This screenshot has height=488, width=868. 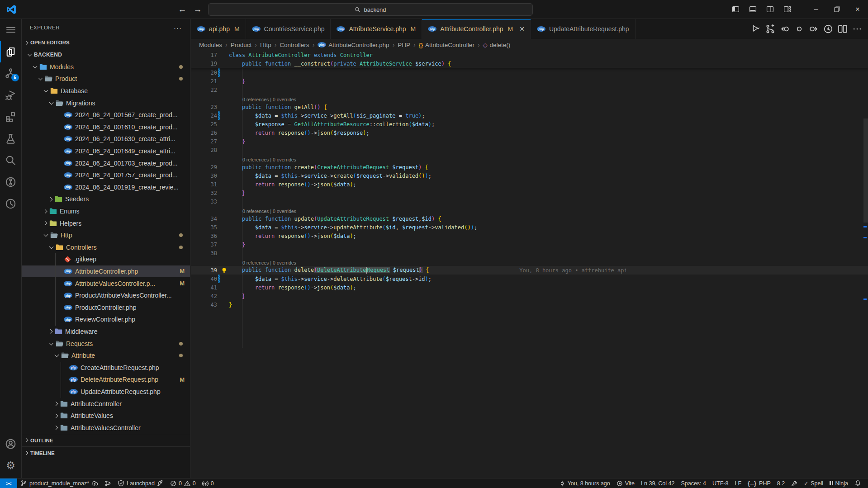 I want to click on tree-item-attributecontroller-php: phpAttributeController.phpM, so click(x=106, y=271).